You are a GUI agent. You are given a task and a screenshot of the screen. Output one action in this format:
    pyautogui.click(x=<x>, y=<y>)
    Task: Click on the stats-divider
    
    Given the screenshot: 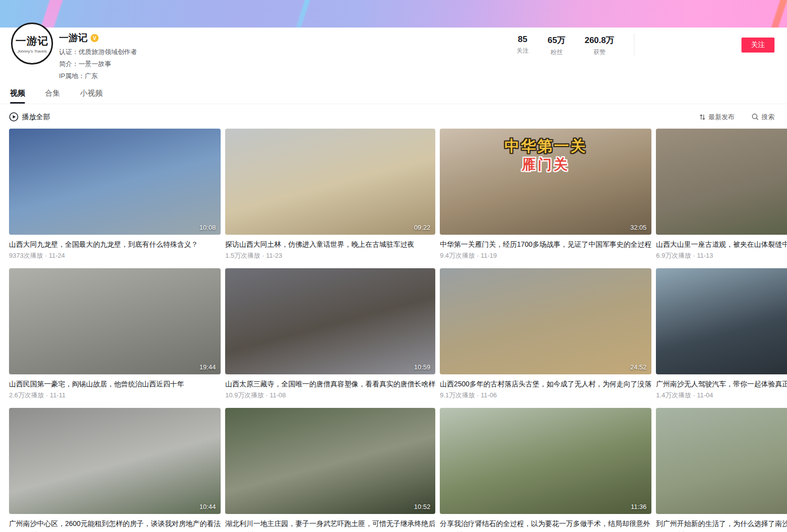 What is the action you would take?
    pyautogui.click(x=634, y=45)
    